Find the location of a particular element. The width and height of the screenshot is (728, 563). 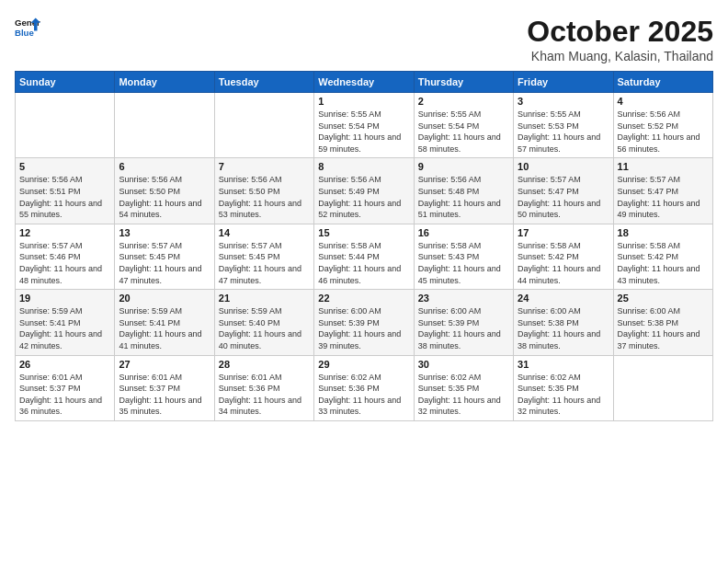

day-number: 28 is located at coordinates (265, 364).